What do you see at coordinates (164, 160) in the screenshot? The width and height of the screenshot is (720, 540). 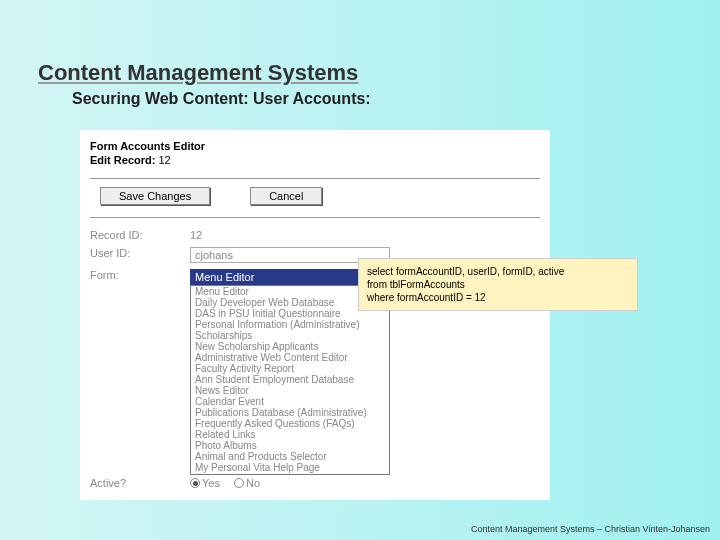 I see `edit-record-value: 12` at bounding box center [164, 160].